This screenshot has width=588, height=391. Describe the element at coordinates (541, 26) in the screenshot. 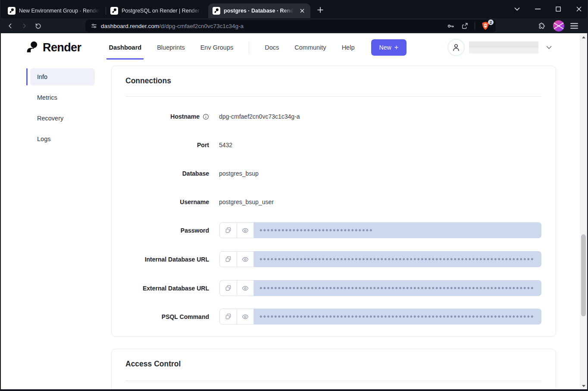

I see `extensions-icon` at that location.